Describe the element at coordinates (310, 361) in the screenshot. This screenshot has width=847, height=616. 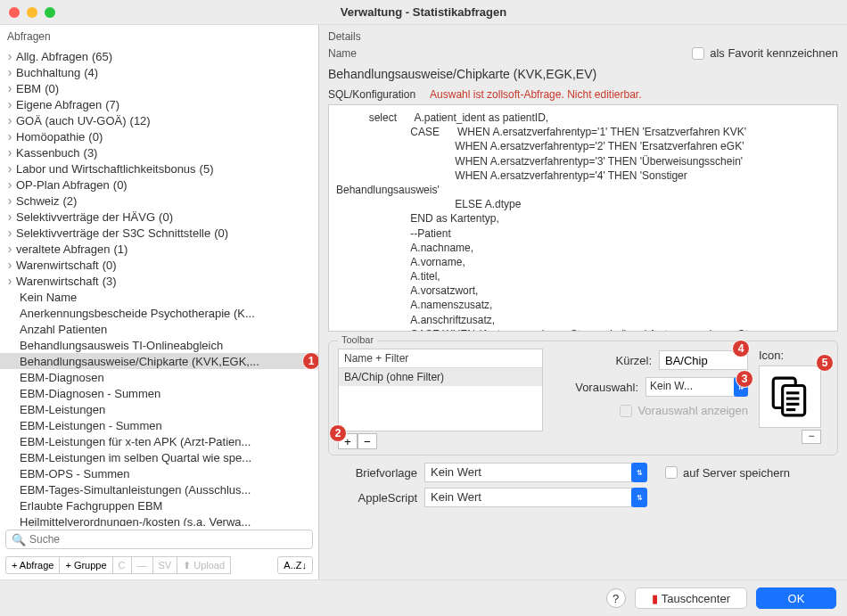
I see `badge-1: 1` at that location.